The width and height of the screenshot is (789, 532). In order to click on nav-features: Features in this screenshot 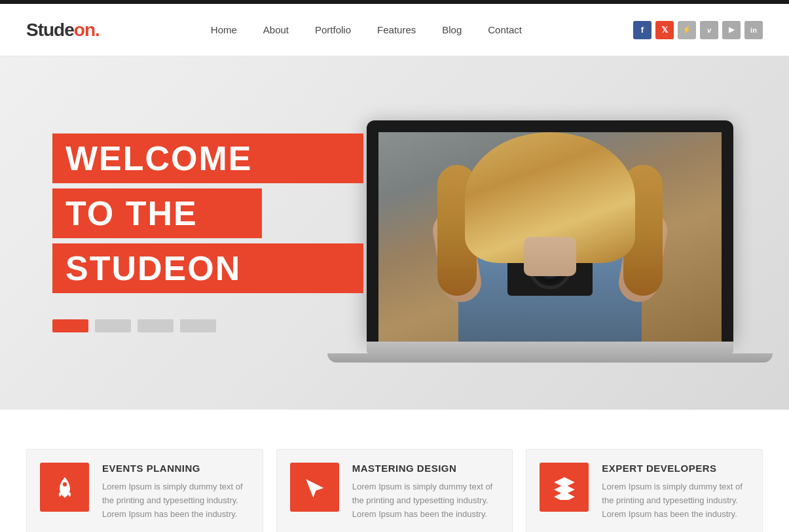, I will do `click(397, 30)`.